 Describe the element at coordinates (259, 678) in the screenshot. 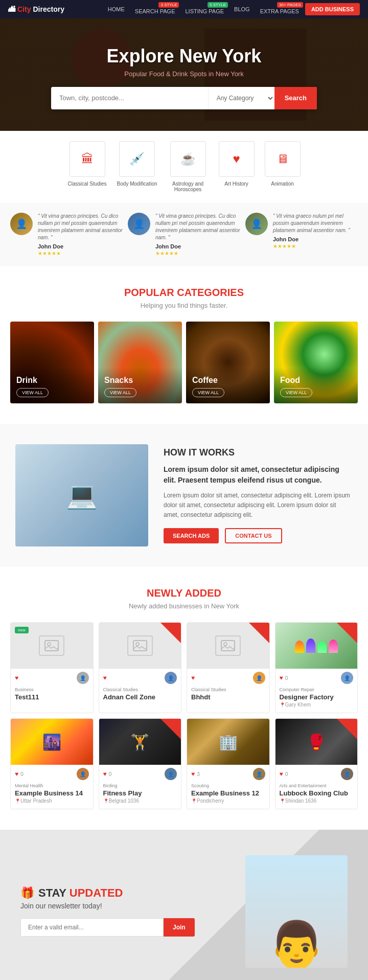

I see `biz-avatar-3: 👤` at that location.